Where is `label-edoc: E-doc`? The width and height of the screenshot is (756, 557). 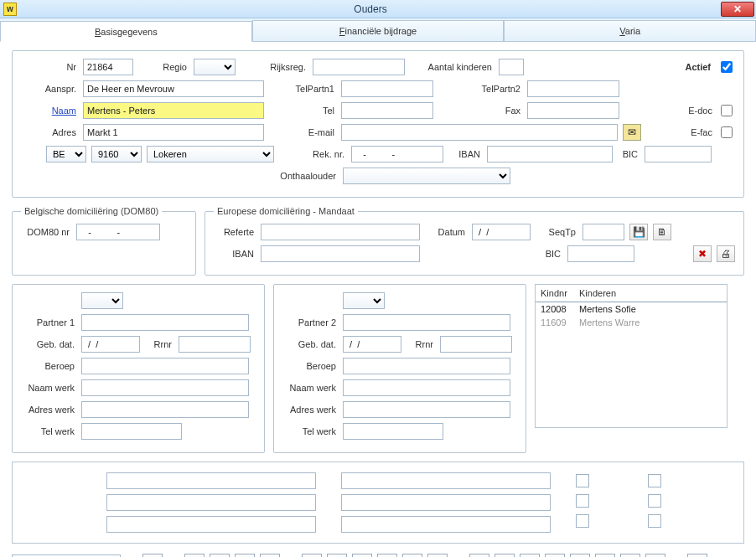
label-edoc: E-doc is located at coordinates (701, 111).